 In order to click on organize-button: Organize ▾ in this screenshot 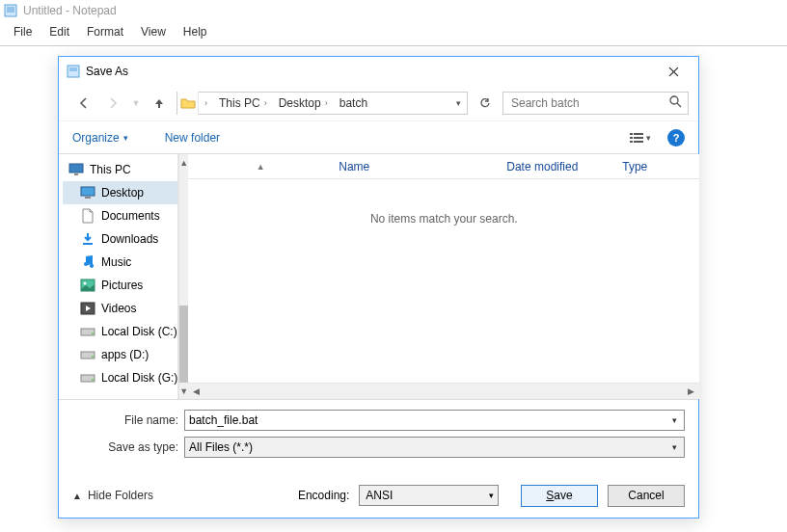, I will do `click(100, 138)`.